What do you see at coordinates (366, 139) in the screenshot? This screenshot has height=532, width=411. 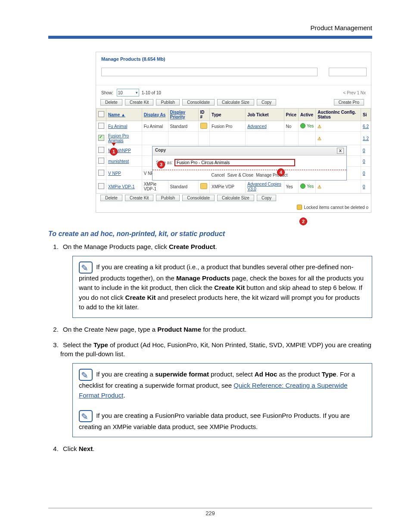 I see `si-link: 1.2` at bounding box center [366, 139].